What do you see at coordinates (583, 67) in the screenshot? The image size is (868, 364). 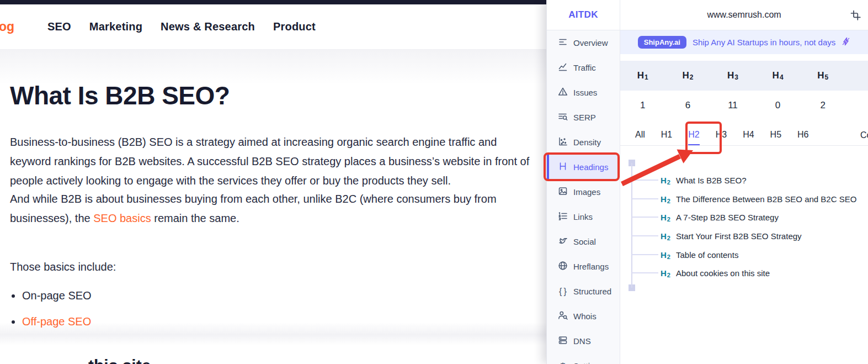 I see `sidebar-item-traffic: Traffic` at bounding box center [583, 67].